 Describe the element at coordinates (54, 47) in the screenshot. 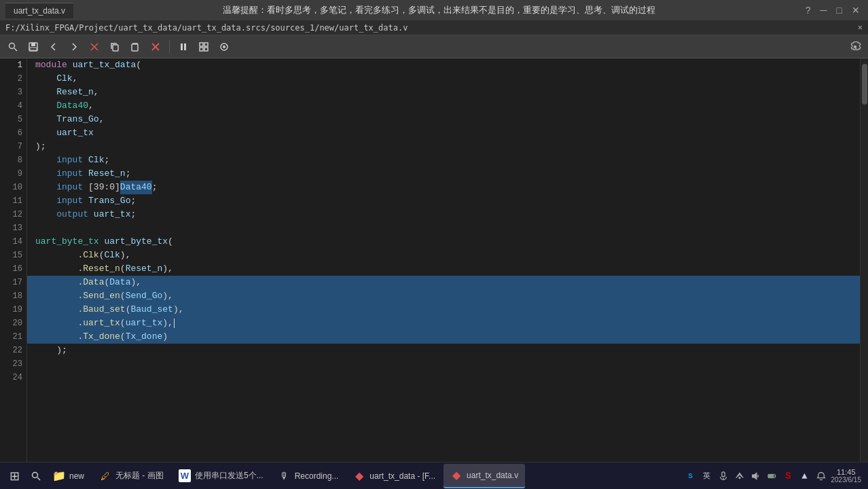

I see `back-button` at that location.